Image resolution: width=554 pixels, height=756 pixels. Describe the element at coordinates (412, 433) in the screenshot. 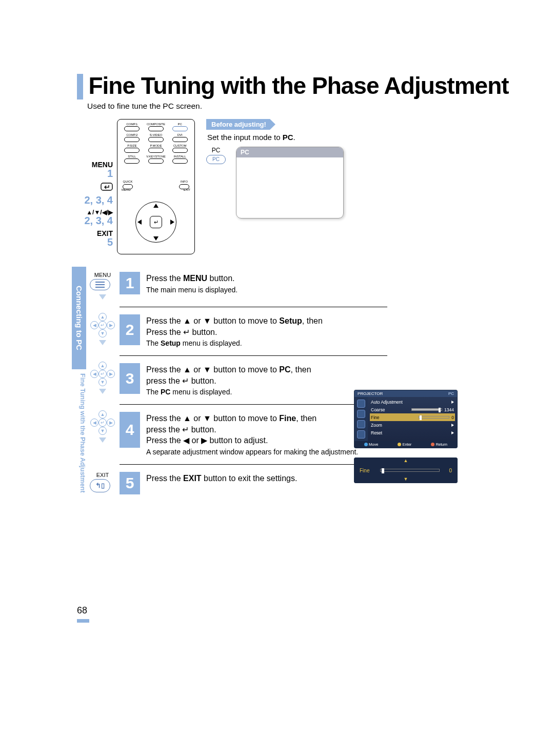

I see `osd-row: Reset` at that location.